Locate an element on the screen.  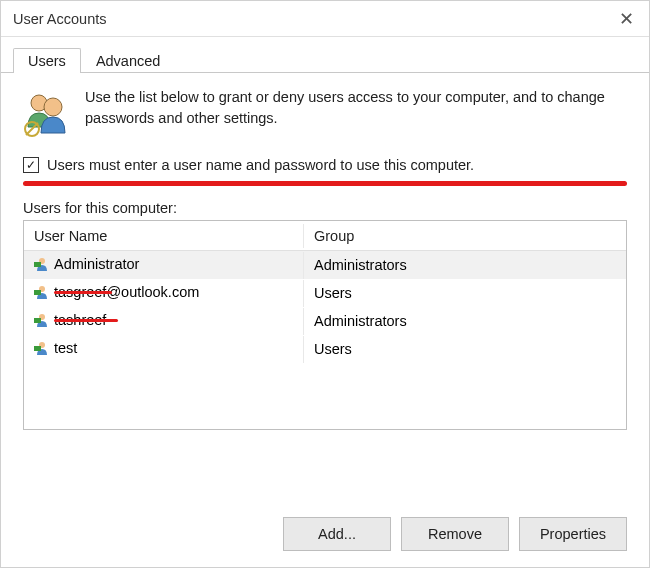
table-row: test Users is located at coordinates (325, 349).